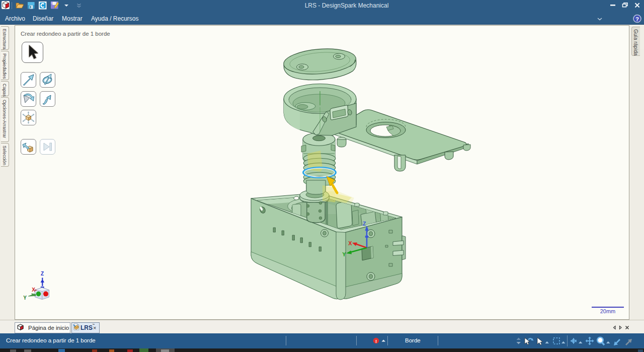 This screenshot has height=352, width=644. Describe the element at coordinates (608, 311) in the screenshot. I see `svg-text: 20mm` at that location.